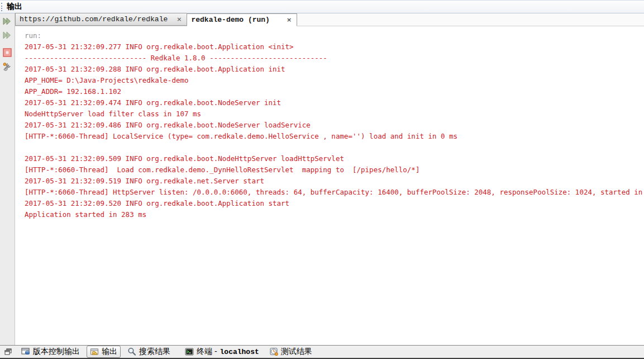 This screenshot has height=359, width=644. I want to click on tab-label: https://github.com/redkale/redkale, so click(94, 19).